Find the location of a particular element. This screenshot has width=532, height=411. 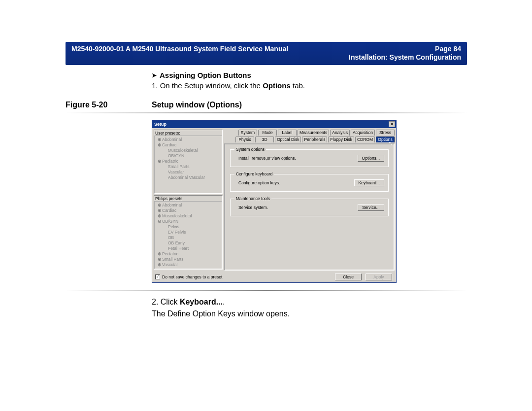

tree-item: Abdominal Vascular is located at coordinates (189, 177).